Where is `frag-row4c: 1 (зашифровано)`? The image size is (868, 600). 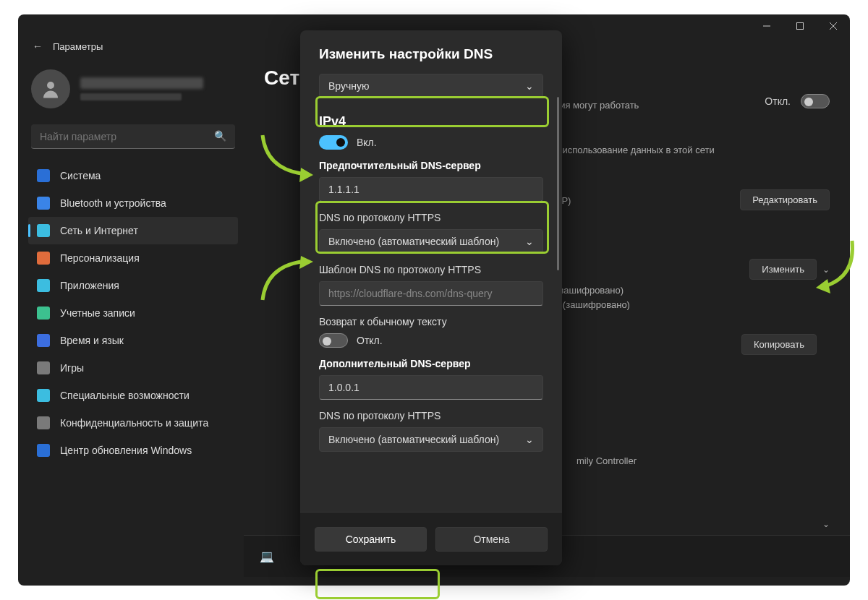
frag-row4c: 1 (зашифровано) is located at coordinates (592, 305).